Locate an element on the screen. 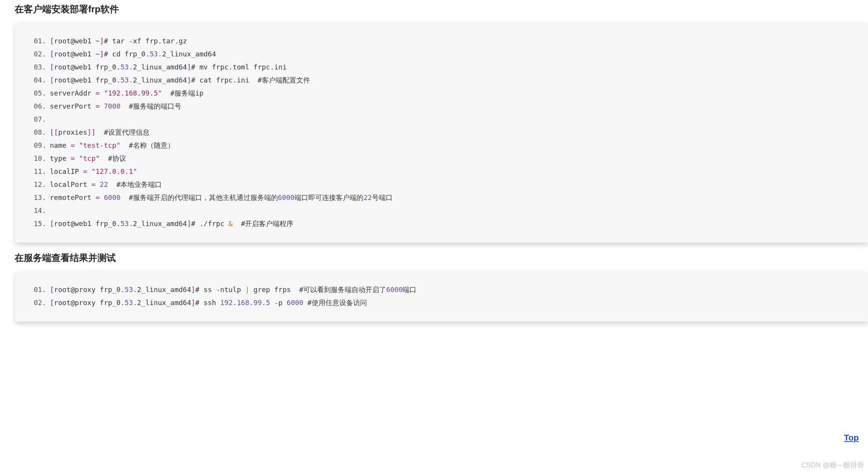 The width and height of the screenshot is (868, 472). code-token: serverAddr is located at coordinates (73, 93).